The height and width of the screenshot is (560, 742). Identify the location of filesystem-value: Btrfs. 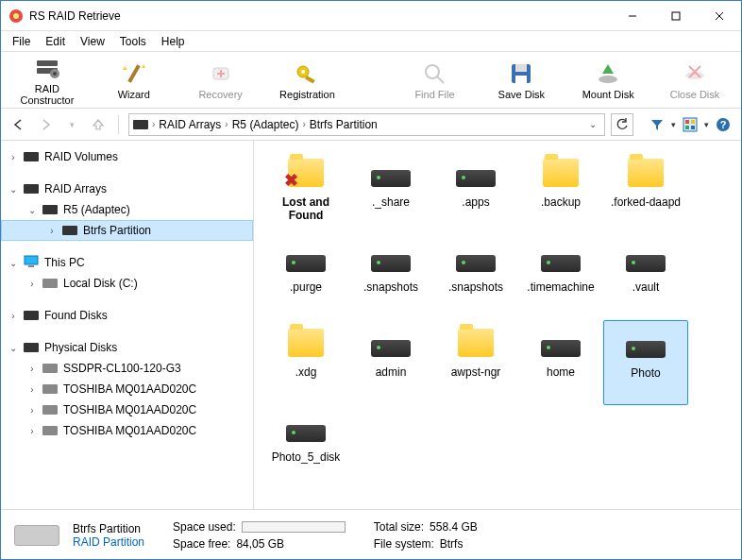
(451, 544).